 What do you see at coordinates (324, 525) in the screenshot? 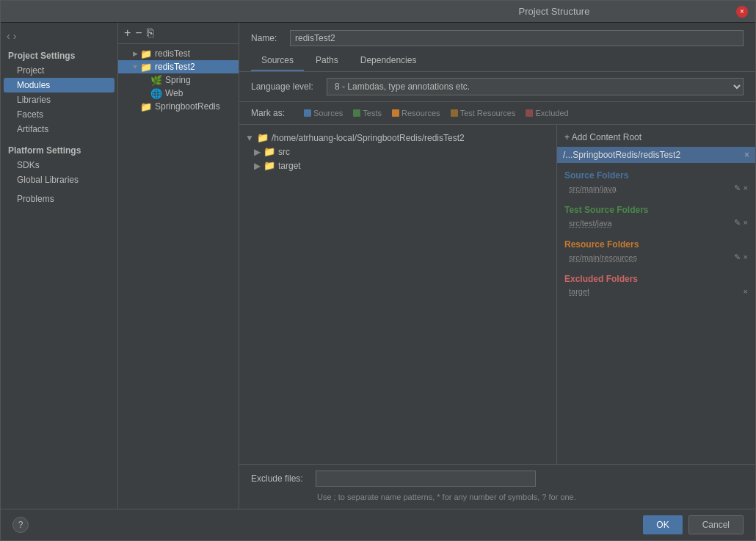
I see `footer-left: ?` at bounding box center [324, 525].